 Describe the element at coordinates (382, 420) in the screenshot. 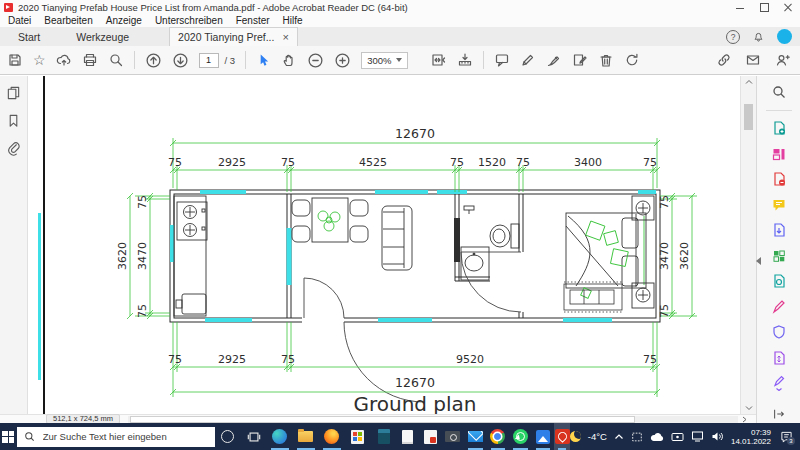

I see `hscrollbar-thumb` at that location.